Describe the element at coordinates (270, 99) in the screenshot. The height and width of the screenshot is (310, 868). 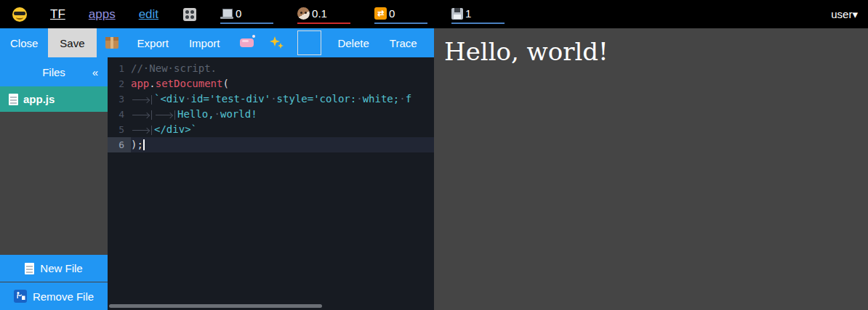
I see `code-line: 3`<div·id='test-div'·style='color:·white…` at that location.